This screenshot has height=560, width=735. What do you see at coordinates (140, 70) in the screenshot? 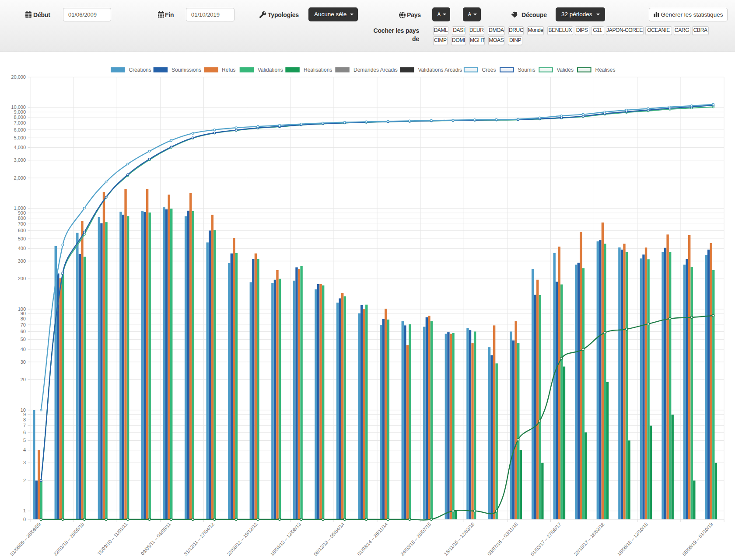
I see `svg-text: Créations` at bounding box center [140, 70].